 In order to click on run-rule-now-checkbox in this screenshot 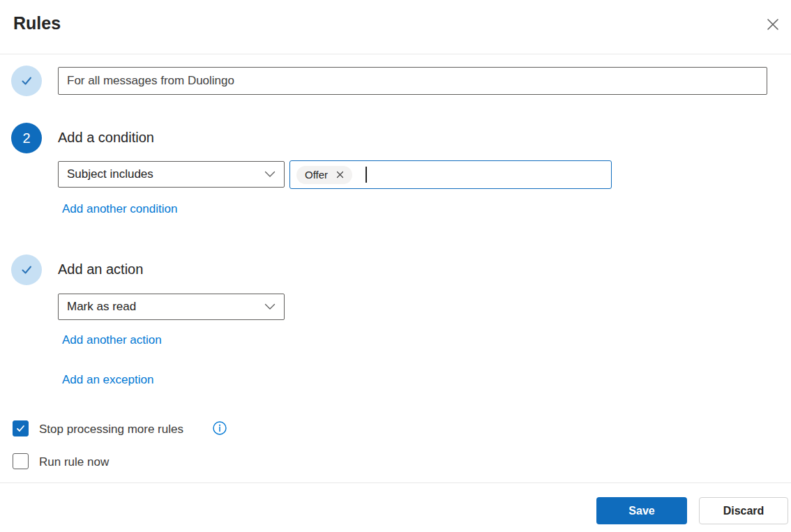, I will do `click(21, 462)`.